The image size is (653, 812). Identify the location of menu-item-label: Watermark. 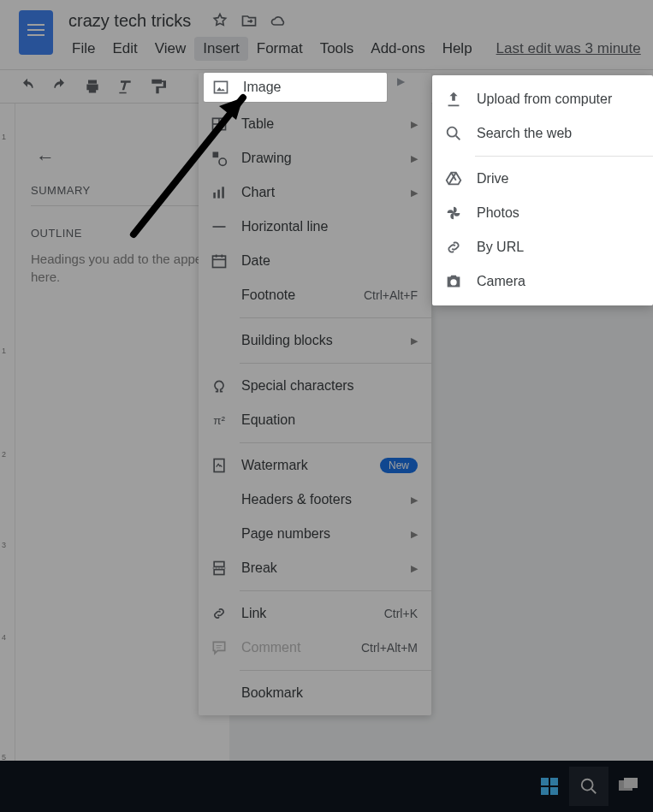
(311, 465).